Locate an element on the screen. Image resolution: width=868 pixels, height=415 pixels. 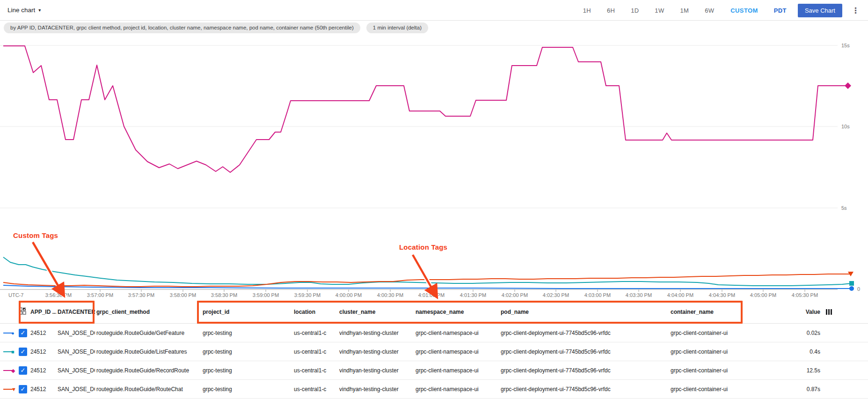
chart-type-label: Line chart is located at coordinates (22, 10).